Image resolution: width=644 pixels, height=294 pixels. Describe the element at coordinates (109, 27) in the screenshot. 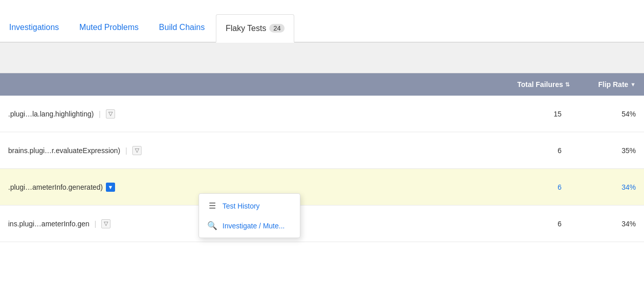

I see `tab-muted-problems-label: Muted Problems` at that location.